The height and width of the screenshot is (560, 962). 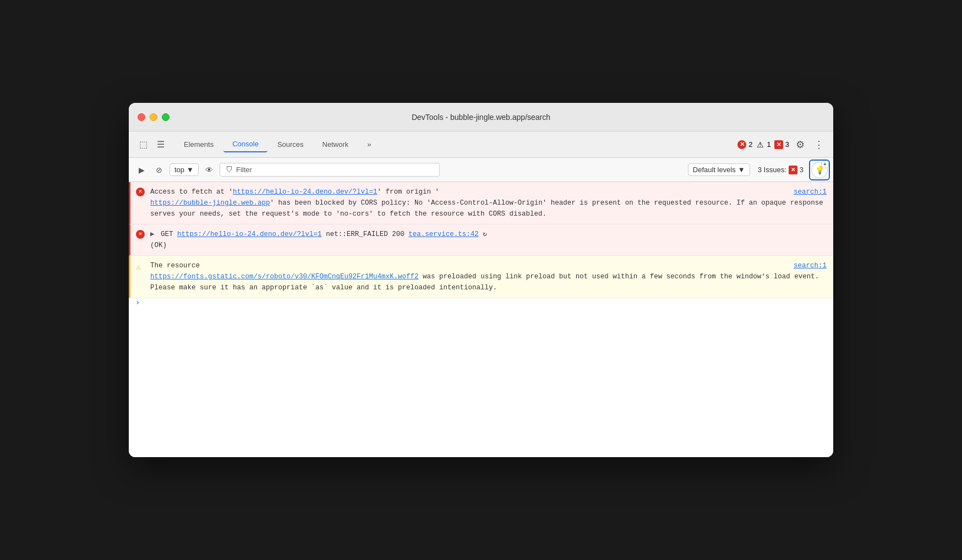 I want to click on context-label: top, so click(x=179, y=169).